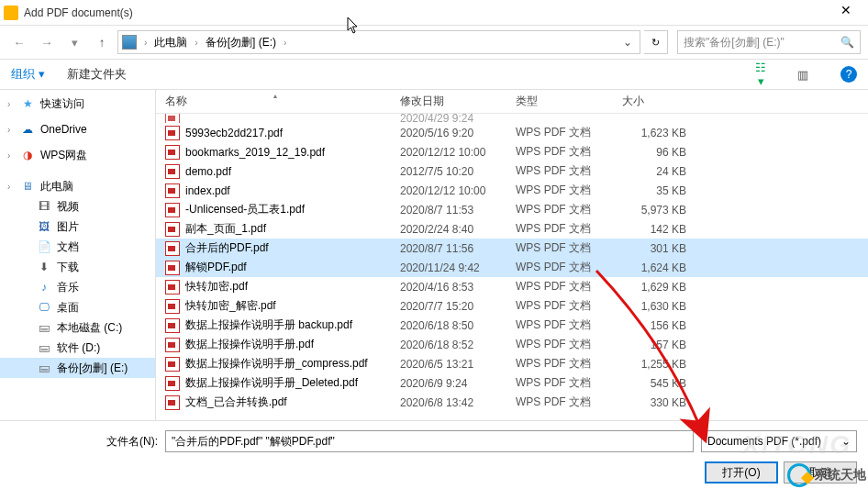 The height and width of the screenshot is (489, 868). Describe the element at coordinates (77, 129) in the screenshot. I see `sidebar-item: ›☁OneDrive` at that location.